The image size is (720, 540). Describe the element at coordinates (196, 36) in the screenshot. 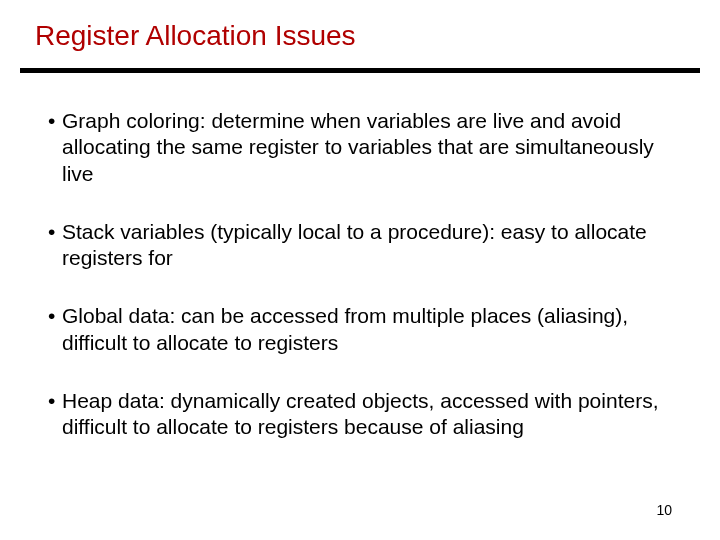

I see `slide-title: Register Allocation Issues` at that location.